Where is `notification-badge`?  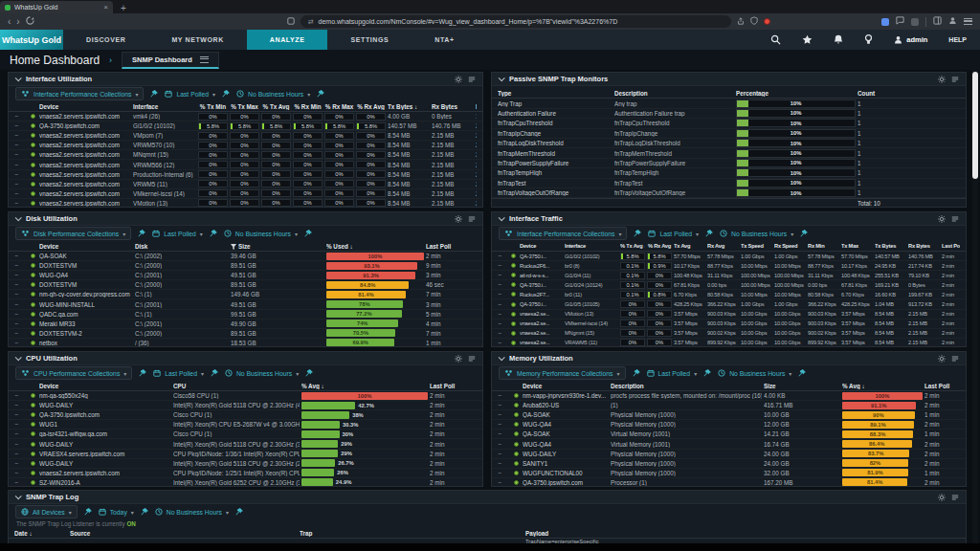 notification-badge is located at coordinates (768, 21).